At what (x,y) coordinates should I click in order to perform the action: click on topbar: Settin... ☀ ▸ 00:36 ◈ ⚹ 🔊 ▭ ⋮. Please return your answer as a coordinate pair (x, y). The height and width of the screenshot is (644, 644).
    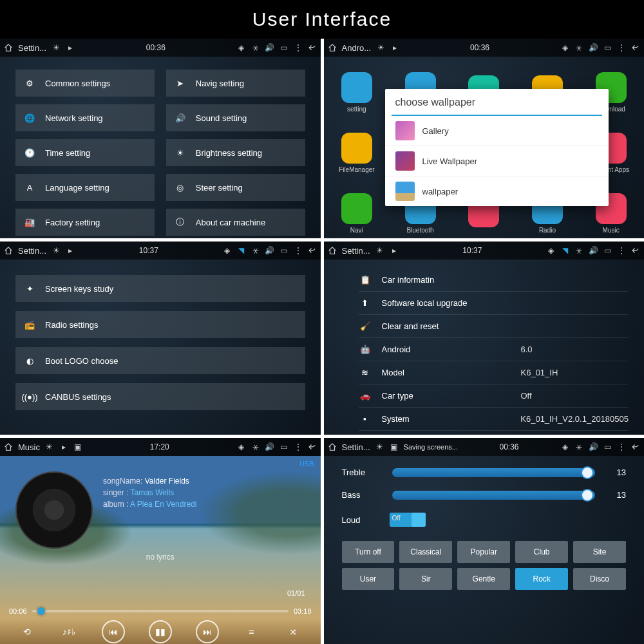
    Looking at the image, I should click on (160, 48).